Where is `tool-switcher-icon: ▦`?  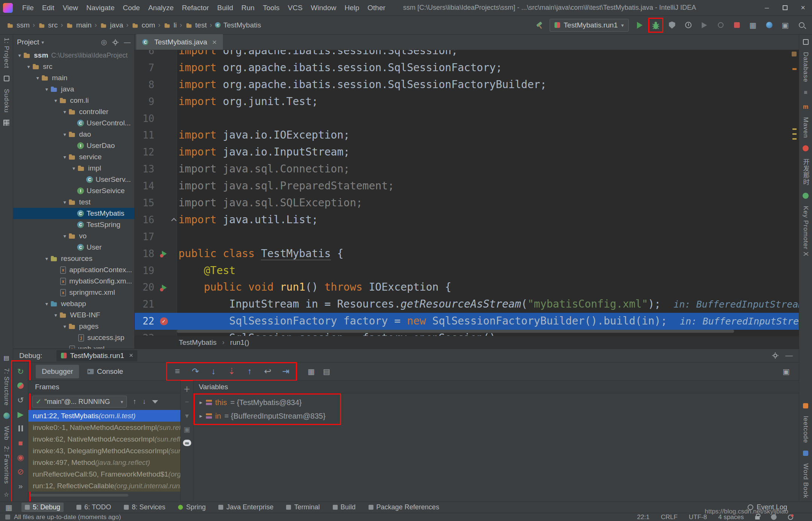 tool-switcher-icon: ▦ is located at coordinates (9, 507).